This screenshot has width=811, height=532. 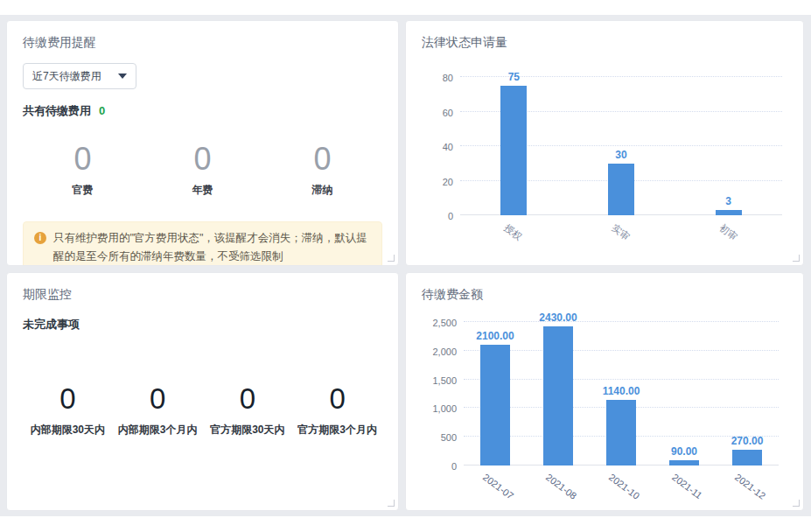 I want to click on bar-value-label: 270.00, so click(x=747, y=441).